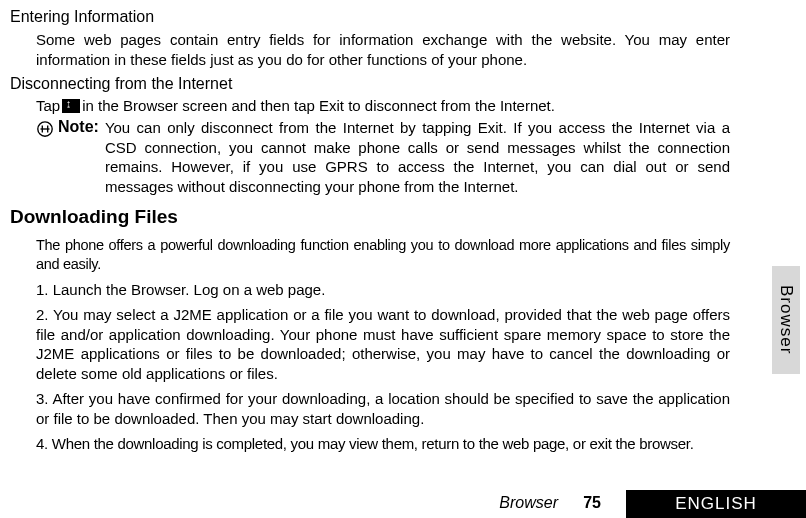 This screenshot has width=806, height=518. I want to click on disconnecting-tap-line: Tap in the Browser screen and then tap E…, so click(383, 106).